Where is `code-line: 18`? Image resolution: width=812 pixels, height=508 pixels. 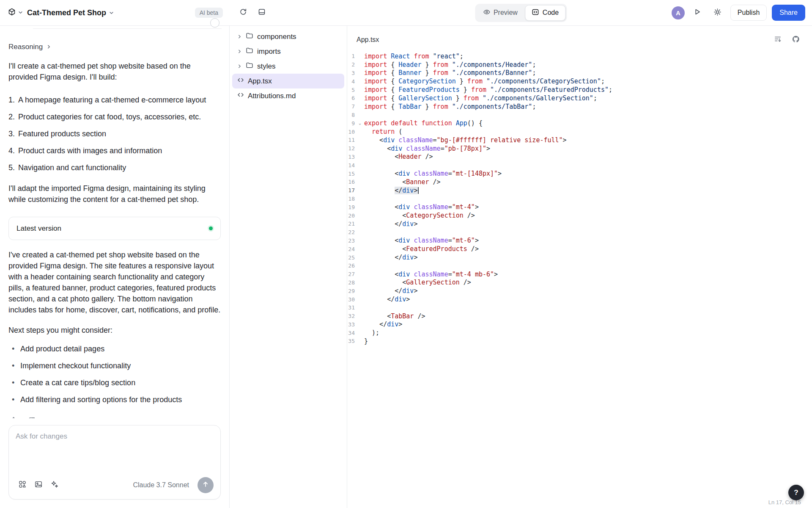 code-line: 18 is located at coordinates (579, 199).